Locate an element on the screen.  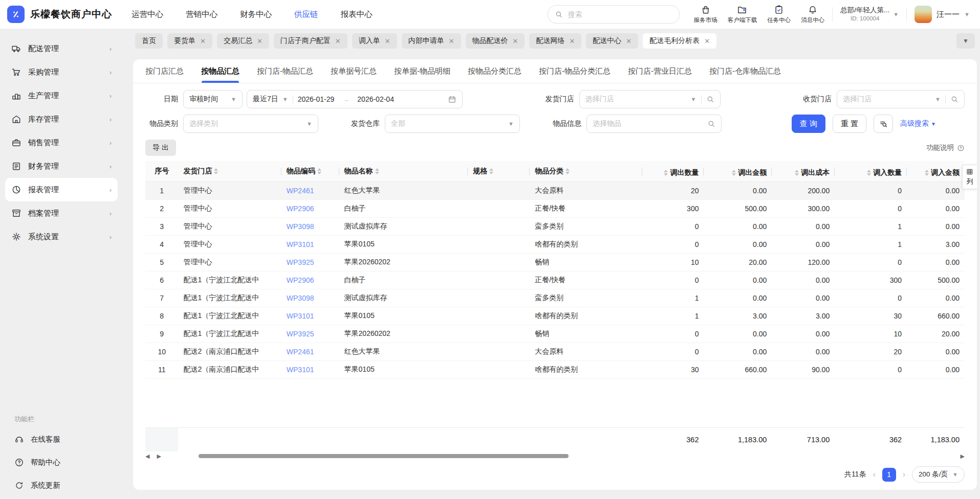
subtab-by-store-item: 按门店-物品汇总 is located at coordinates (285, 71).